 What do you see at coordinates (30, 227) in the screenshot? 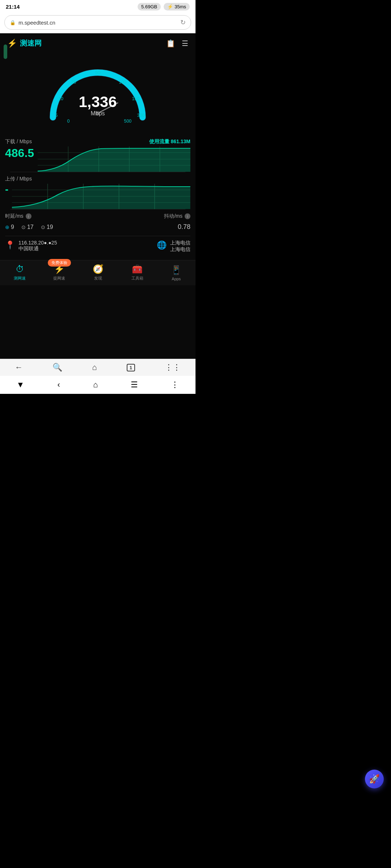
I see `download-lat-value: 17` at bounding box center [30, 227].